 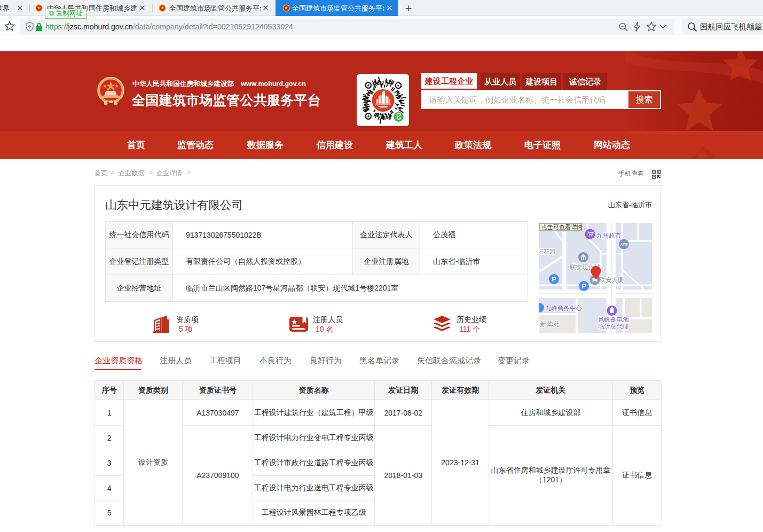 I want to click on svg-text: 临沂总代理, so click(x=613, y=326).